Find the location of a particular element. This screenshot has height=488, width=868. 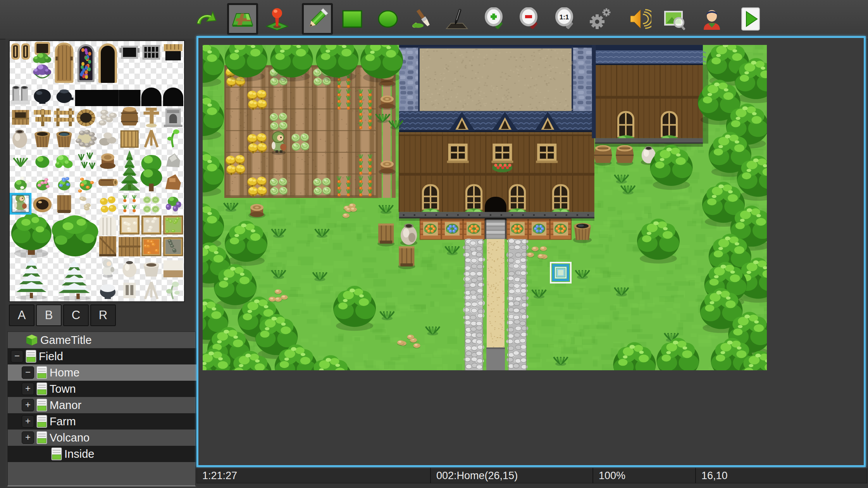

status-map-info: 002:Home(26,15) is located at coordinates (512, 476).